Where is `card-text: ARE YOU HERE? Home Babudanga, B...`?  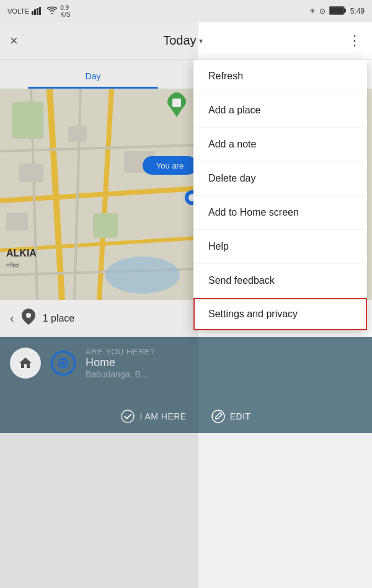 card-text: ARE YOU HERE? Home Babudanga, B... is located at coordinates (224, 363).